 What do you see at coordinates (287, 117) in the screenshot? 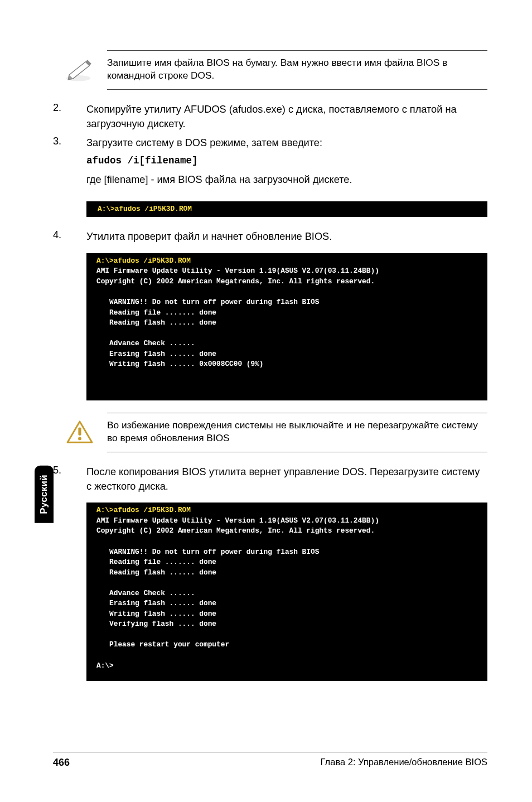
I see `step-body: Скопируйте утилиту AFUDOS (afudos.exe) с…` at bounding box center [287, 117].